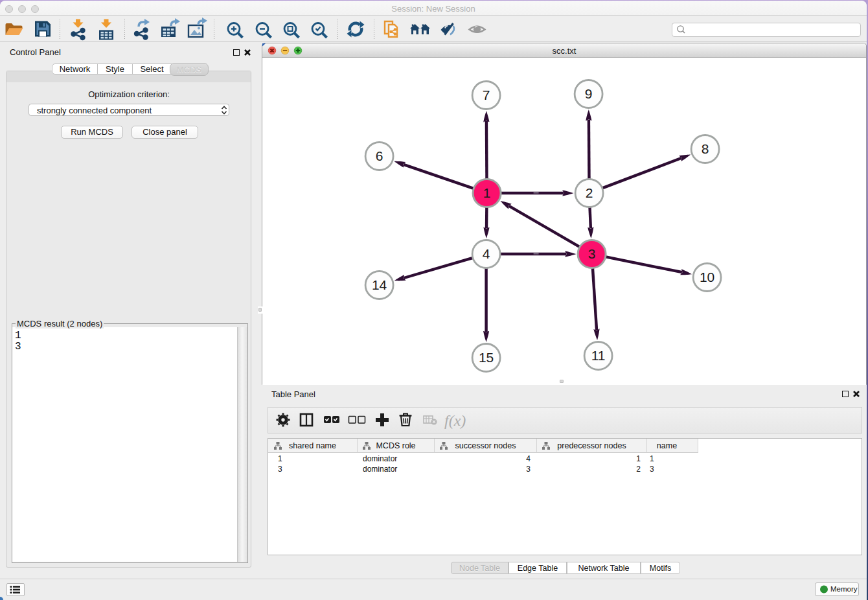 This screenshot has width=868, height=600. What do you see at coordinates (380, 285) in the screenshot?
I see `svg-text: 14` at bounding box center [380, 285].